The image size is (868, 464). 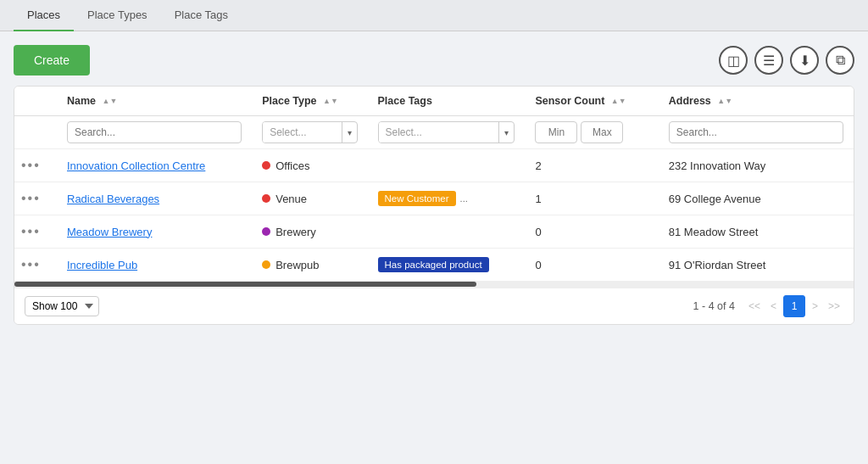 What do you see at coordinates (434, 166) in the screenshot?
I see `table-row: •••Innovation Collection CentreOffices22…` at bounding box center [434, 166].